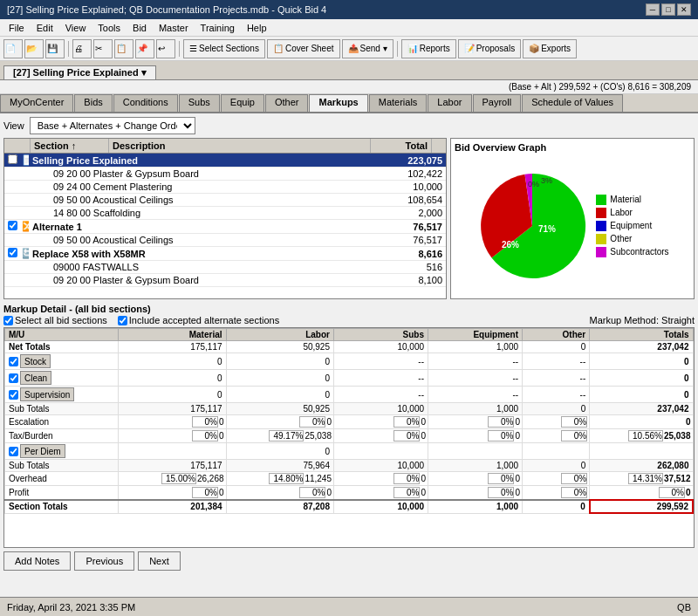 This screenshot has width=698, height=616. I want to click on exports-button: 📦 Exports, so click(550, 49).